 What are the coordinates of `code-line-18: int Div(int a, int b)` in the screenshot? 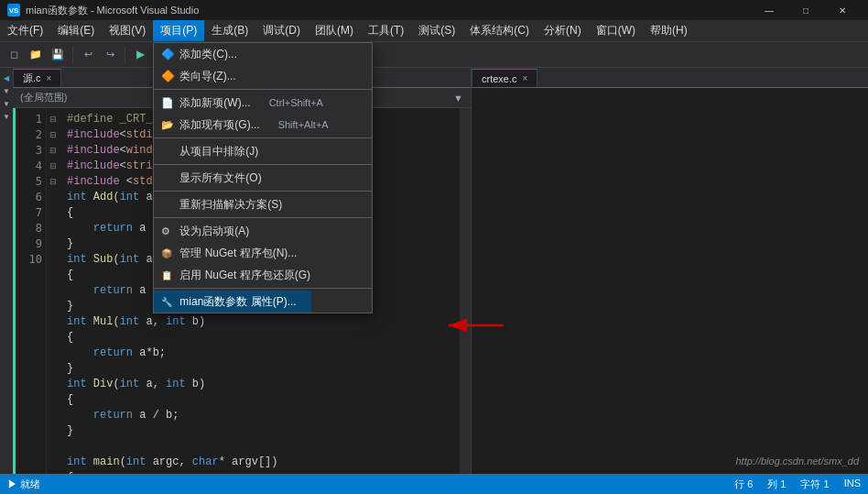 It's located at (260, 385).